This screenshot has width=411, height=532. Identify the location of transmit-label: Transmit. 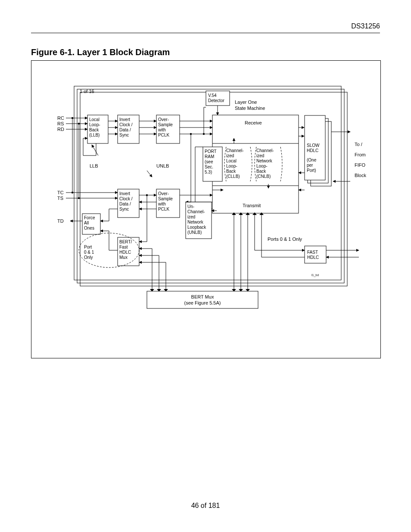
(252, 205).